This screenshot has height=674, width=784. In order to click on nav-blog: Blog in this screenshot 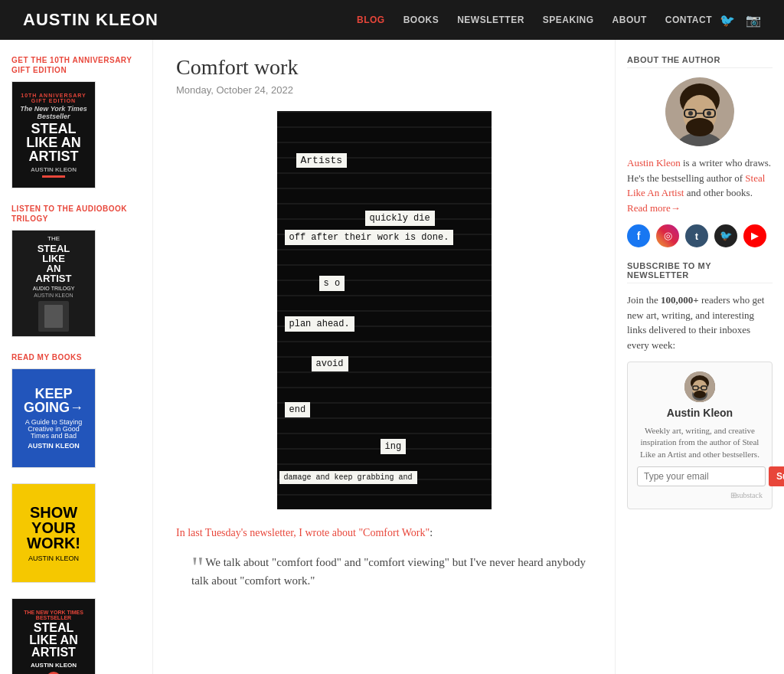, I will do `click(371, 20)`.